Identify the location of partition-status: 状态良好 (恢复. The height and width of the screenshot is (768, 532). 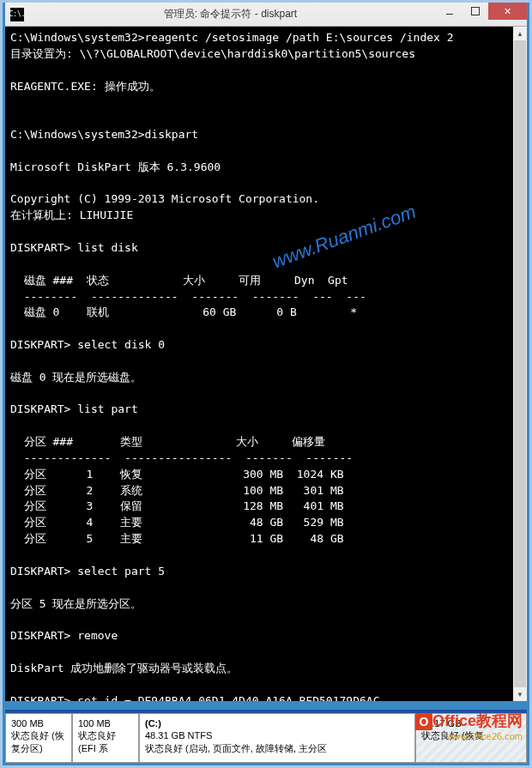
(471, 735).